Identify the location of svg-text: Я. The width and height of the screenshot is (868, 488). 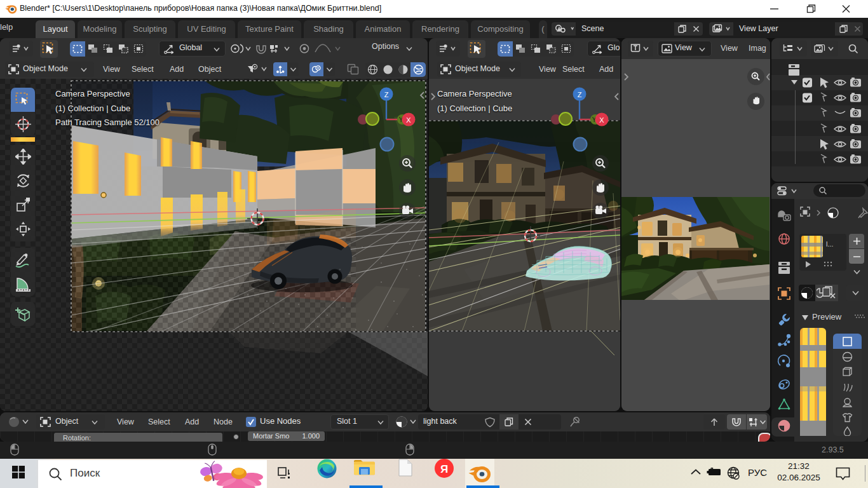
(444, 469).